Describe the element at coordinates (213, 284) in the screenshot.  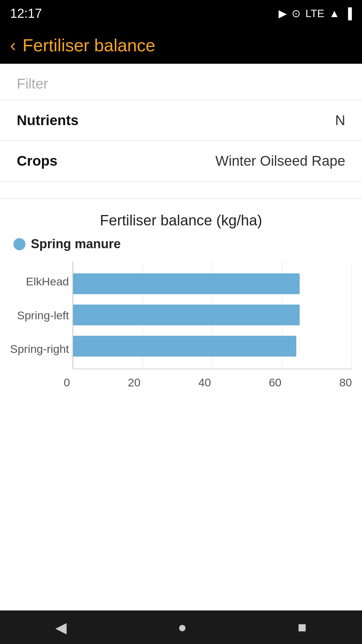
I see `bar-row-elkhead` at that location.